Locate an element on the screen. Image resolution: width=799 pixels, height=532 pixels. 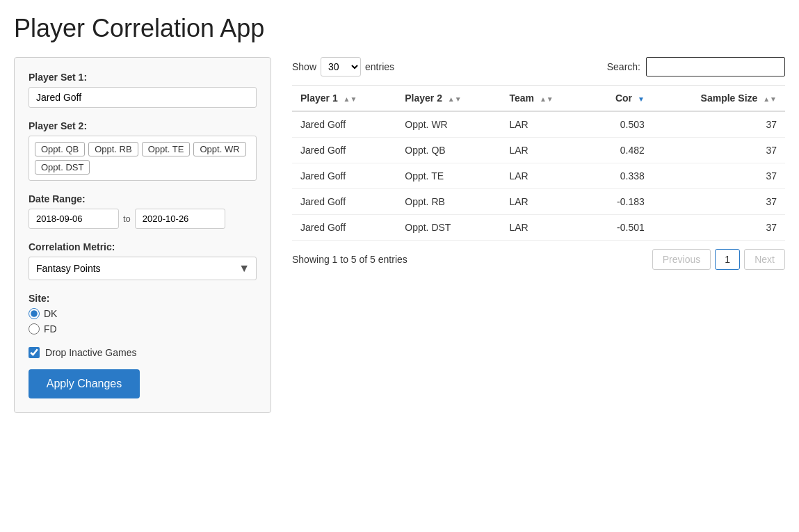
sort-player1-icon: ▲▼ is located at coordinates (350, 99).